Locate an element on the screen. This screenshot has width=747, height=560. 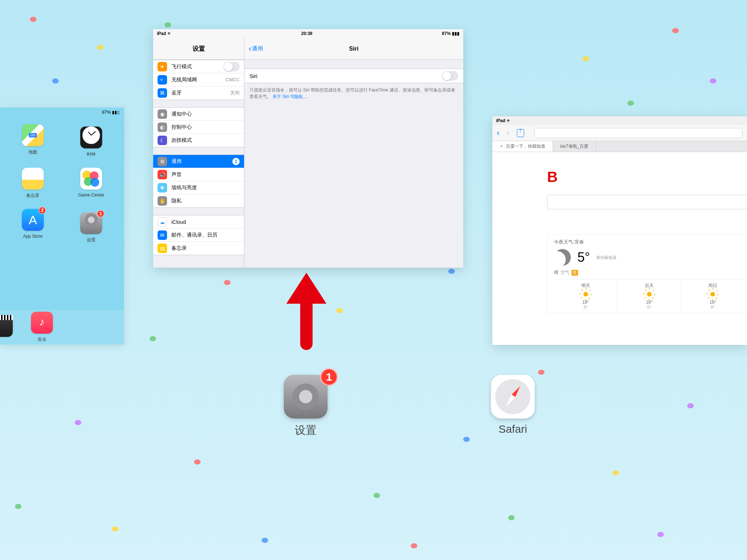
share-button: ↑ is located at coordinates (520, 133).